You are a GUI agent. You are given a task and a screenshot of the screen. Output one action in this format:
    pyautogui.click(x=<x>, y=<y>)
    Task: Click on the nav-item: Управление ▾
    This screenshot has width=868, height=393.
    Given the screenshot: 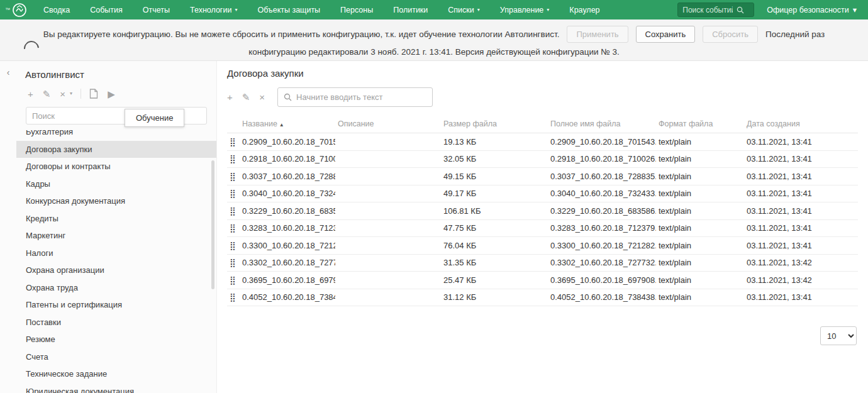 What is the action you would take?
    pyautogui.click(x=525, y=10)
    